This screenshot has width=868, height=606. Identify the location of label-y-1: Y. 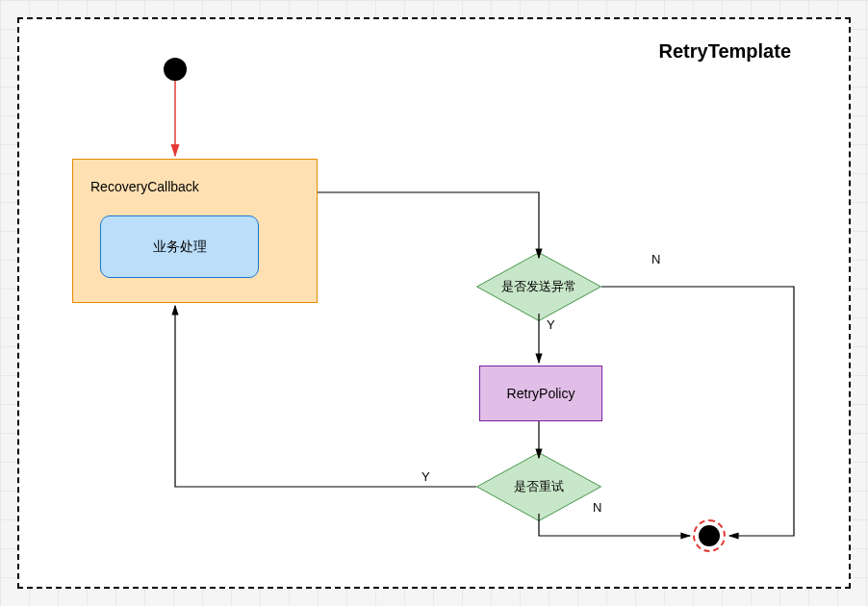
(550, 325).